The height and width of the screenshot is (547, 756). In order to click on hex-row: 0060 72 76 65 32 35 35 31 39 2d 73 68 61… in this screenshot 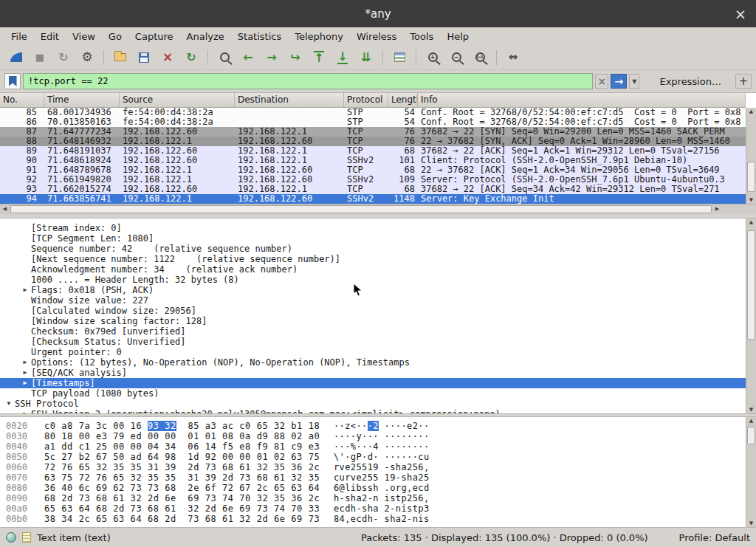, I will do `click(378, 467)`.